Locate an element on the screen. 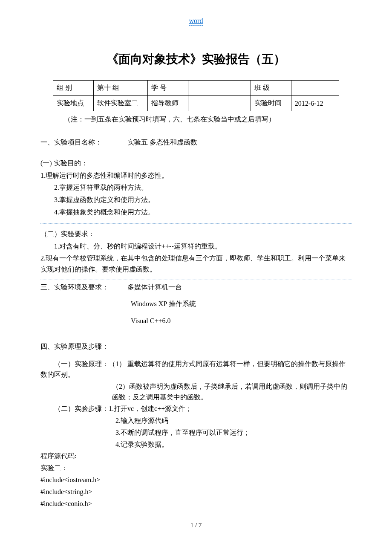  section-1-heading: 一、实验项目名称： 实验五 多态性和虚函数 is located at coordinates (196, 142).